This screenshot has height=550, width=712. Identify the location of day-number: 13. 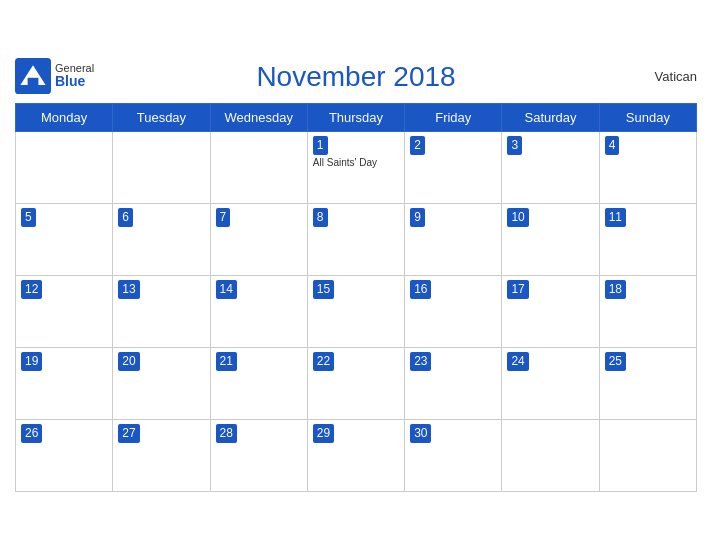
(128, 290).